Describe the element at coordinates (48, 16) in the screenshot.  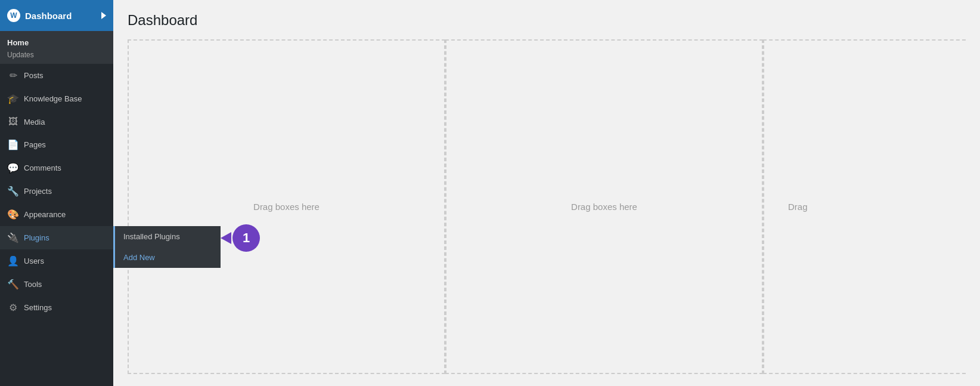
I see `sidebar-dashboard-label: Dashboard` at that location.